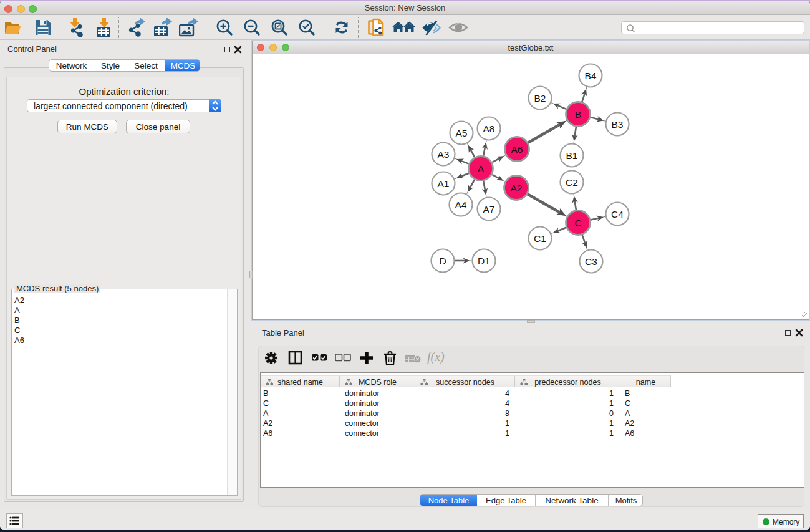 The height and width of the screenshot is (532, 810). Describe the element at coordinates (484, 261) in the screenshot. I see `svg-text: D1` at that location.